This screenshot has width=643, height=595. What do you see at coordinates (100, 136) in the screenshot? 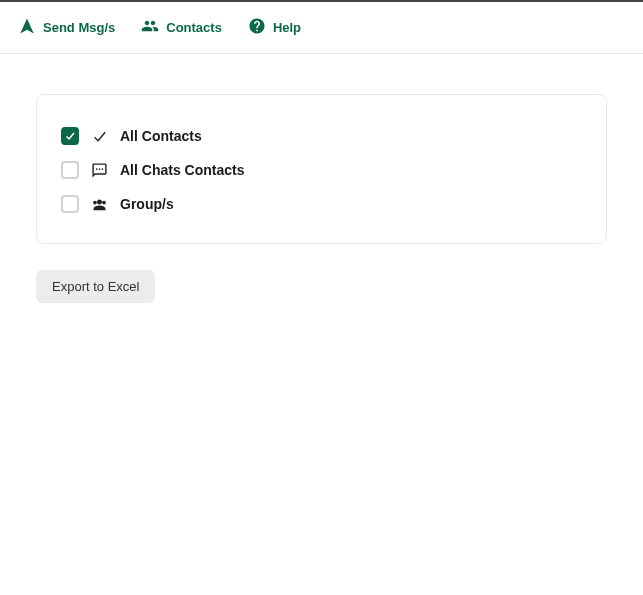
I see `check-icon` at bounding box center [100, 136].